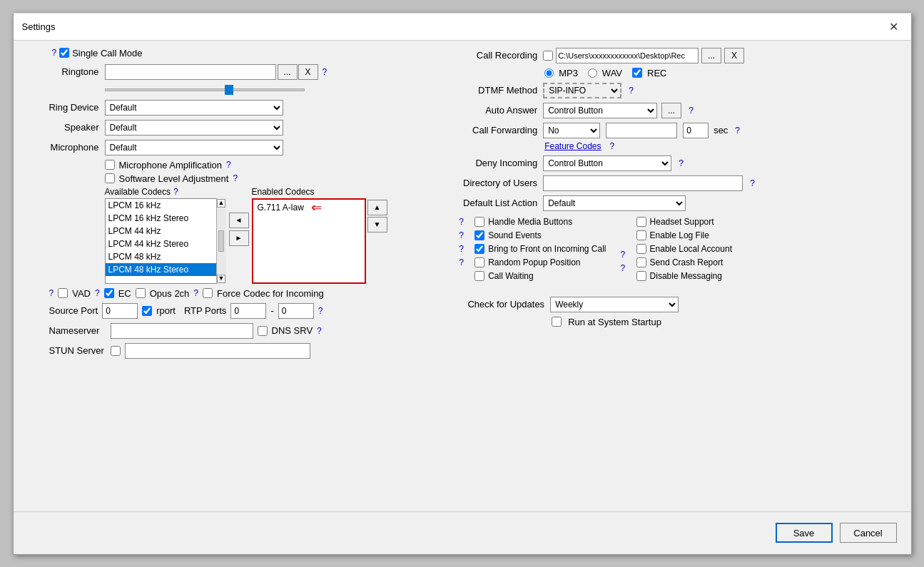 Image resolution: width=924 pixels, height=567 pixels. Describe the element at coordinates (218, 351) in the screenshot. I see `stun-input` at that location.